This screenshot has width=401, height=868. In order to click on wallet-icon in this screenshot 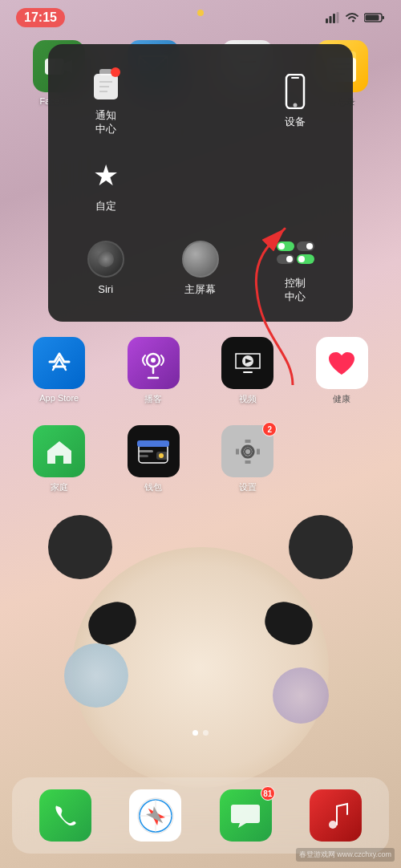, I will do `click(154, 451)`.